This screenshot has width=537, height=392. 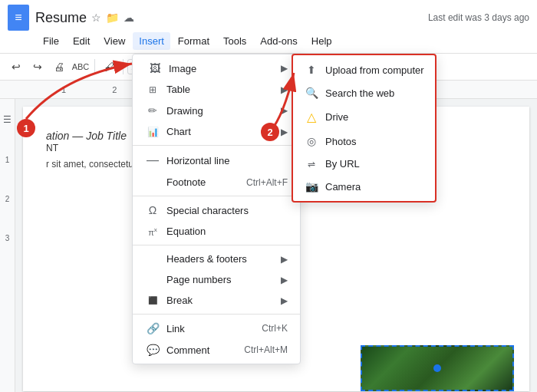 I want to click on drawing-menu-icon: ✏, so click(x=153, y=110).